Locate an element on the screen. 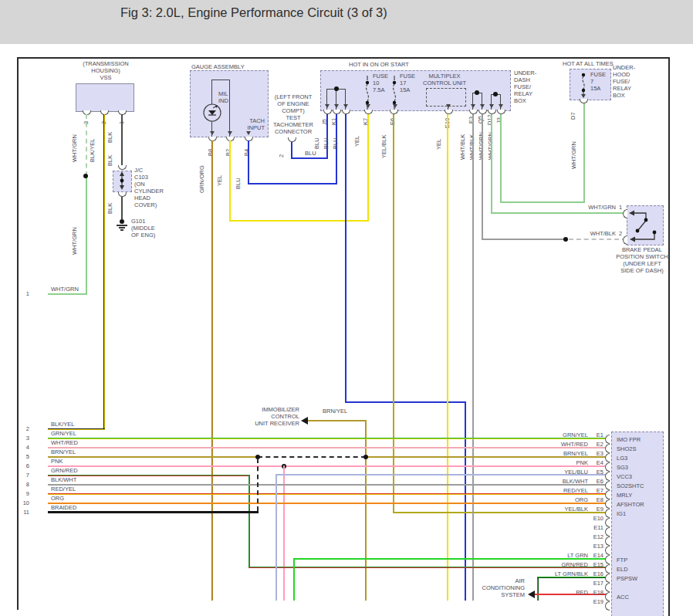  vss-location-label: (TRANSMISSIONHOUSING)VSS is located at coordinates (106, 71).